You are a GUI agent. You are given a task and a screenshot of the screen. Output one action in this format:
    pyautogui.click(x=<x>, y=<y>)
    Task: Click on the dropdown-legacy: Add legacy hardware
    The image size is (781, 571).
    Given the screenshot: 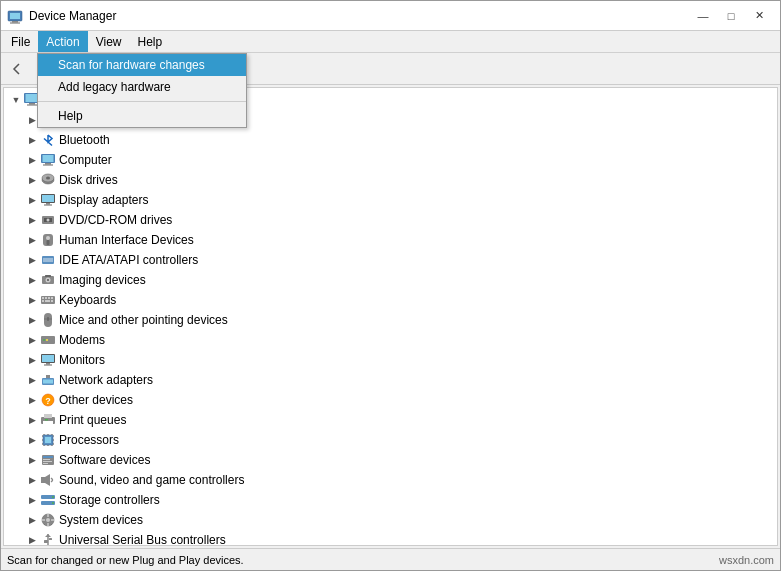 What is the action you would take?
    pyautogui.click(x=142, y=87)
    